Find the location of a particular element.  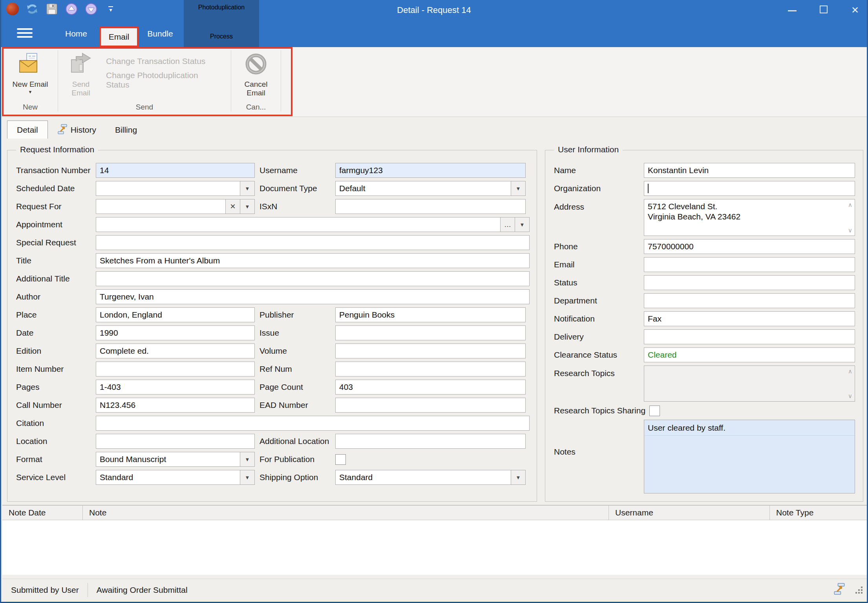

change-photoduplication-status-button: Change Photoduplication Status is located at coordinates (164, 80).